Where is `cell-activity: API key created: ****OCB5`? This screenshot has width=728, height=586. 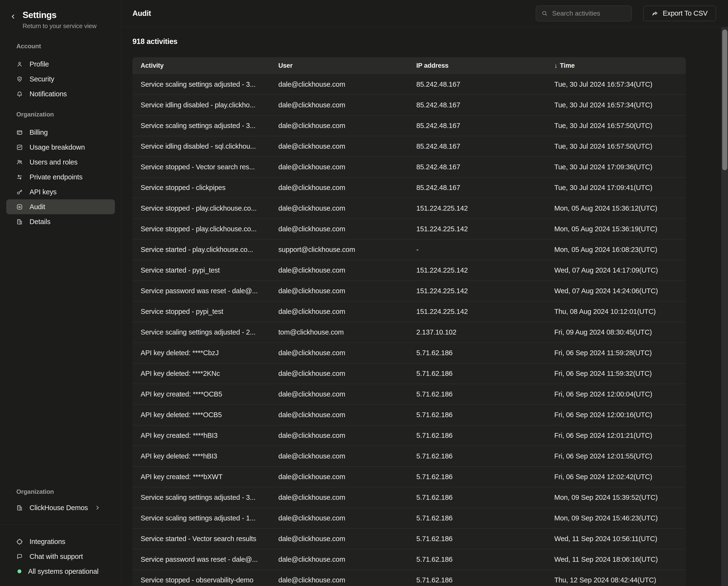 cell-activity: API key created: ****OCB5 is located at coordinates (205, 394).